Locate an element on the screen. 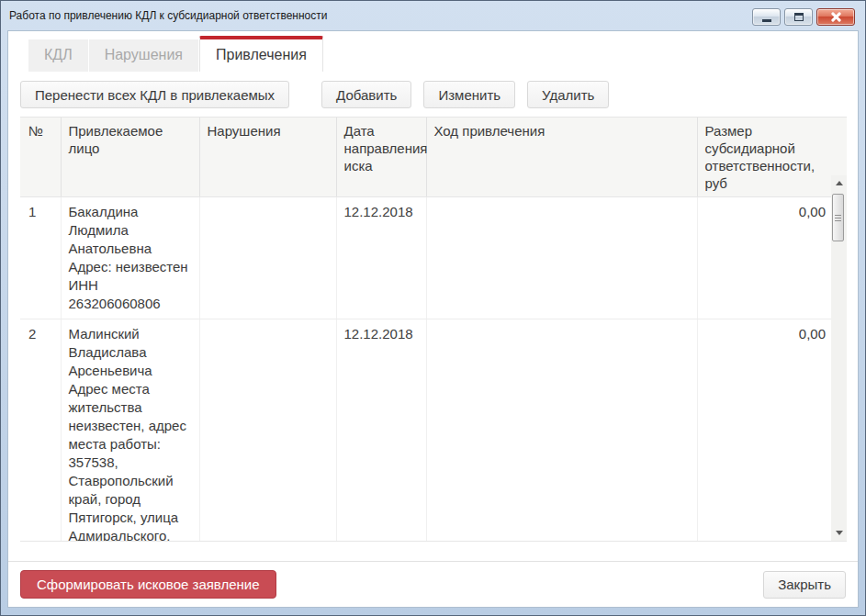 Image resolution: width=866 pixels, height=616 pixels. tab-strip: КДЛ Нарушения Привлечения is located at coordinates (443, 53).